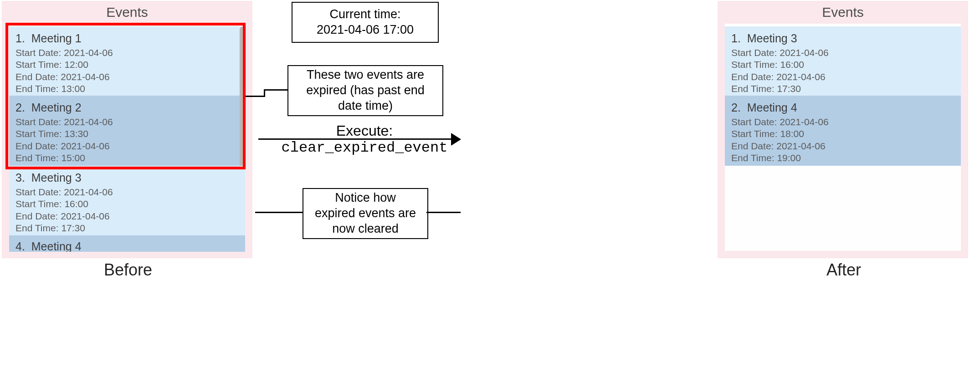 The image size is (980, 377). Describe the element at coordinates (364, 131) in the screenshot. I see `execute-label: Execute:` at that location.